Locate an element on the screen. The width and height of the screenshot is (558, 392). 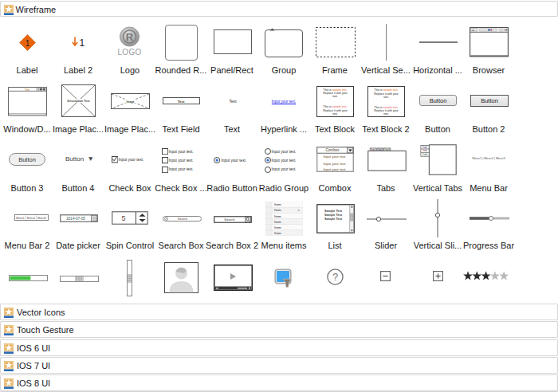
svg-text: Tab3 is located at coordinates (424, 155).